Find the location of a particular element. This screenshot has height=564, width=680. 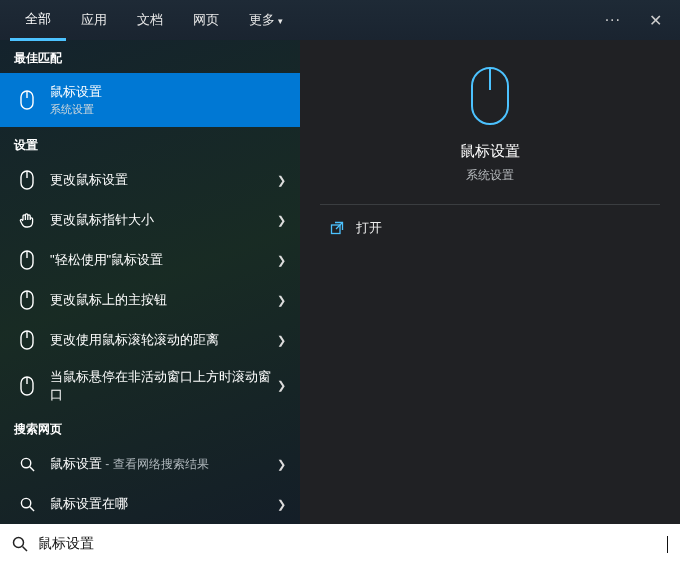

result-item: 更改鼠标指针大小❯ is located at coordinates (150, 220).